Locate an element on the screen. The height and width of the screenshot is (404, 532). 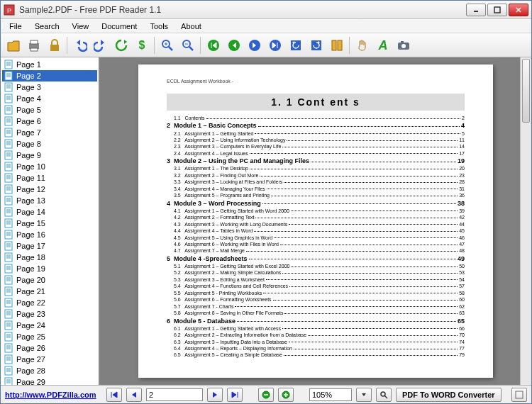
thumbnail-item: Page 14 is located at coordinates (50, 212).